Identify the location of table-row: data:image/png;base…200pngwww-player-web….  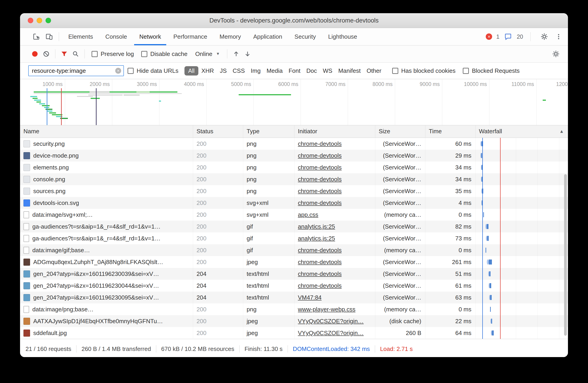
(294, 309).